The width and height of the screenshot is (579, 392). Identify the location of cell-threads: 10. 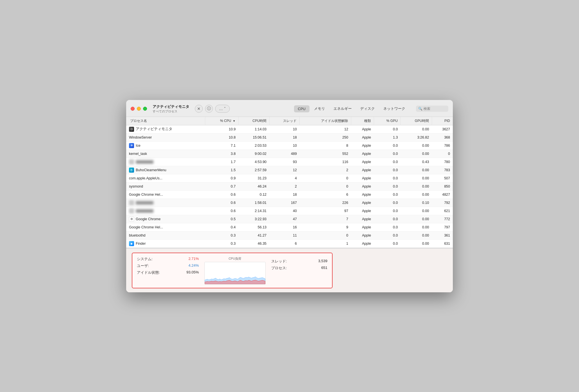
(284, 145).